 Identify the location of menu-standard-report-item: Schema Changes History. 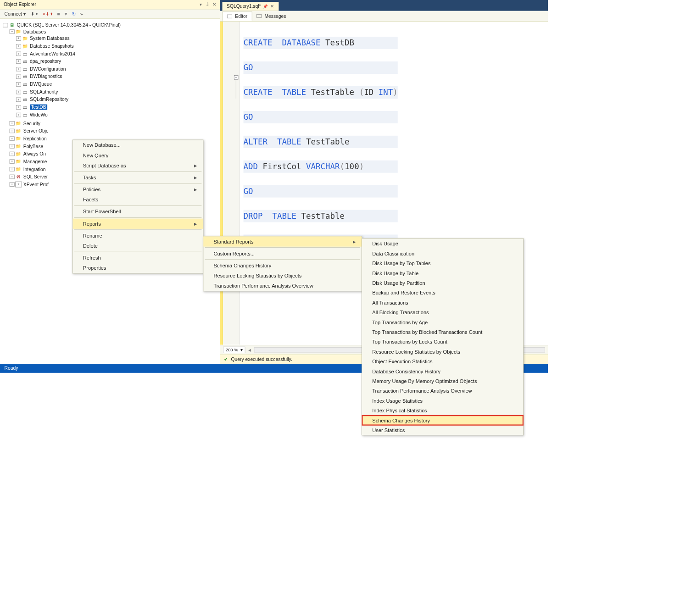
(442, 420).